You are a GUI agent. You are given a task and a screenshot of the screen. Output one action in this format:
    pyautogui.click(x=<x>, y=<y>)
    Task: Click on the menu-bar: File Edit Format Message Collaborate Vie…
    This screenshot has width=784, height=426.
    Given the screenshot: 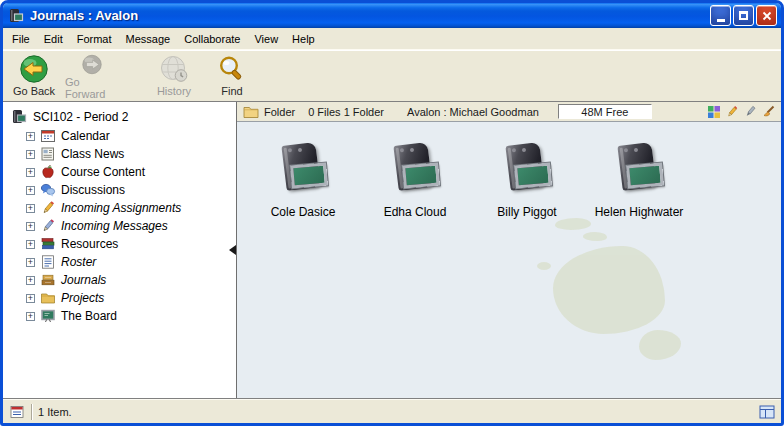 What is the action you would take?
    pyautogui.click(x=392, y=38)
    